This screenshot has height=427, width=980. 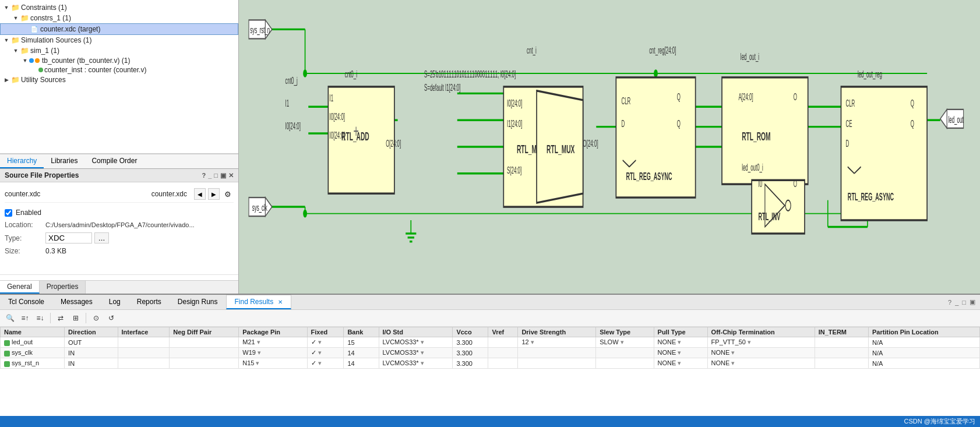 What do you see at coordinates (25, 61) in the screenshot?
I see `toggle-tb-counter: ▼` at bounding box center [25, 61].